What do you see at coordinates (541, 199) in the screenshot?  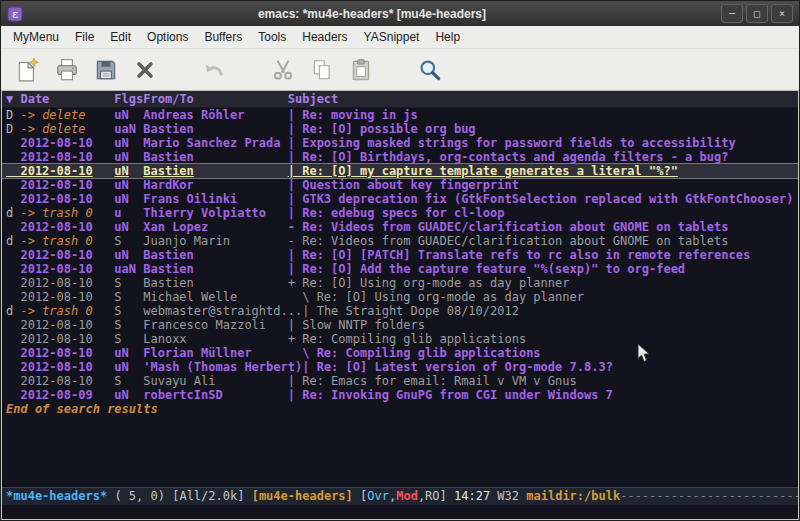 I see `subject-cell: | GTK3 deprecation fix (GtkFontSelection…` at bounding box center [541, 199].